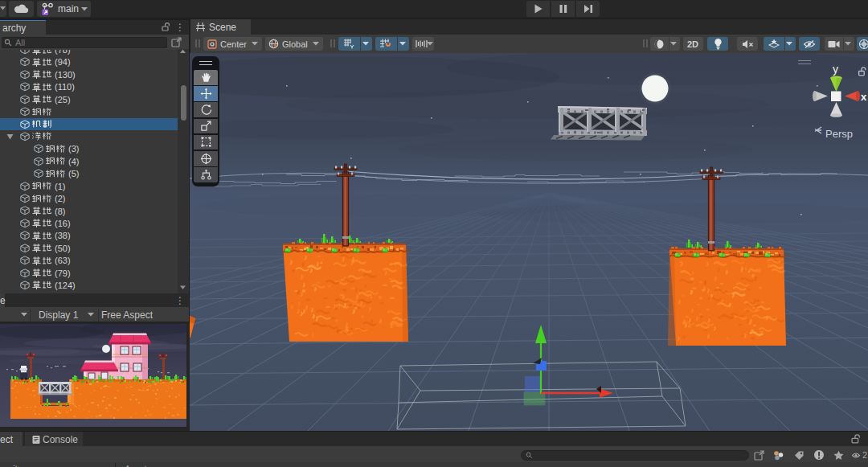 The image size is (868, 467). Describe the element at coordinates (839, 133) in the screenshot. I see `svg-text: Persp` at that location.